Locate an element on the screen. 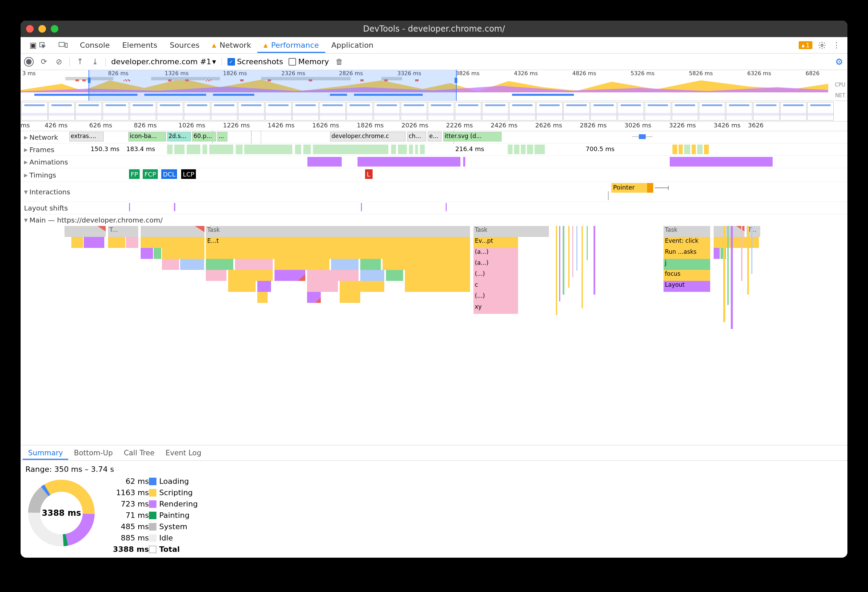 Image resolution: width=868 pixels, height=592 pixels. task: c is located at coordinates (496, 286).